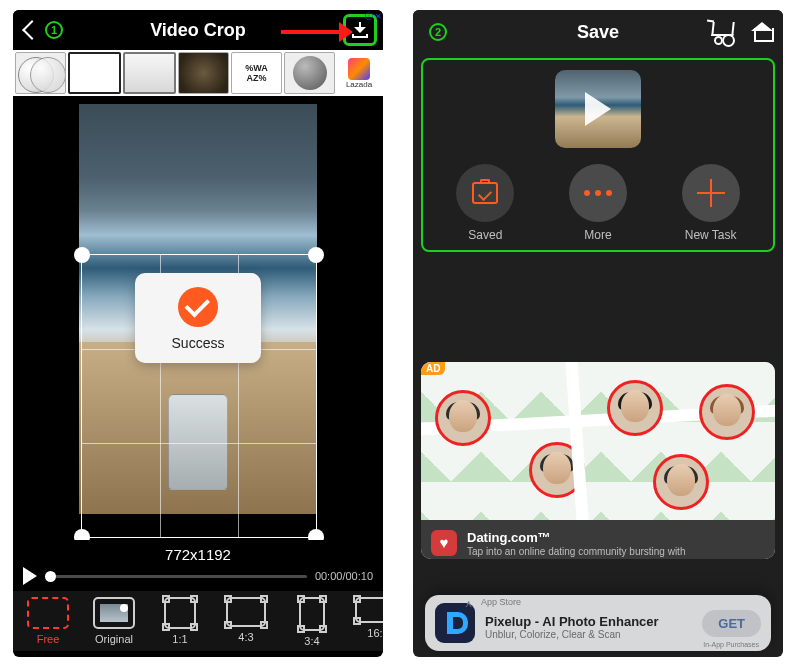 The width and height of the screenshot is (800, 669). What do you see at coordinates (598, 540) in the screenshot?
I see `ad-app-row: ♥ Dating.com™ Tap into an online dating …` at bounding box center [598, 540].